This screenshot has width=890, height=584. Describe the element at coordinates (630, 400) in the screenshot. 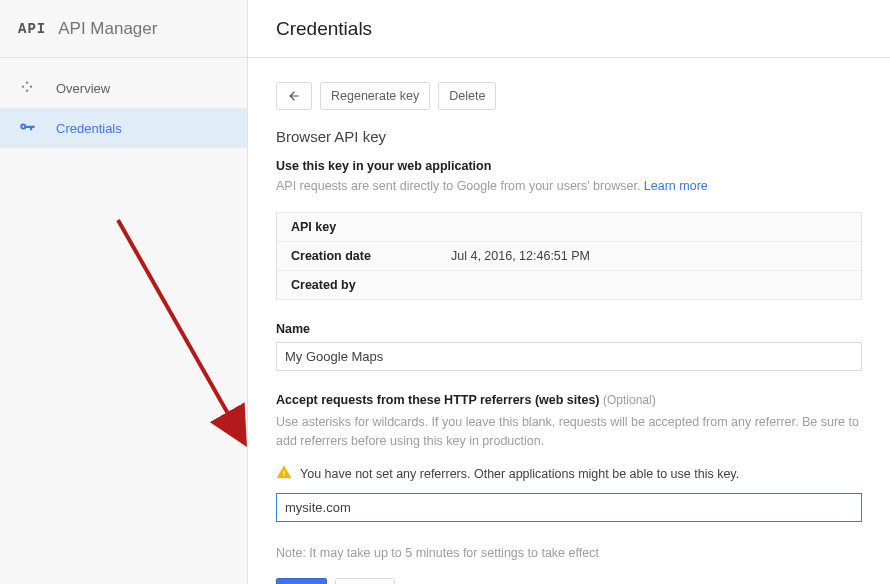

I see `optional-tag: (Optional)` at that location.